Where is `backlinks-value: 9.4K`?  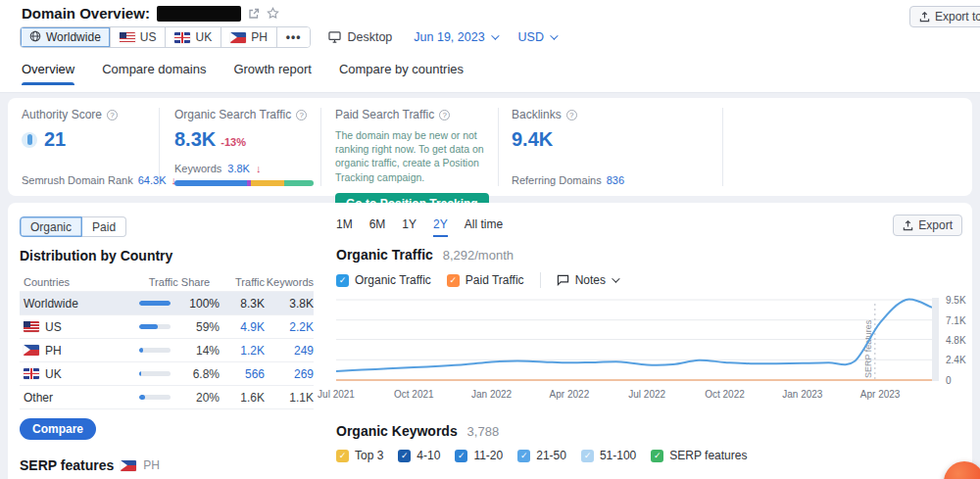 backlinks-value: 9.4K is located at coordinates (532, 139).